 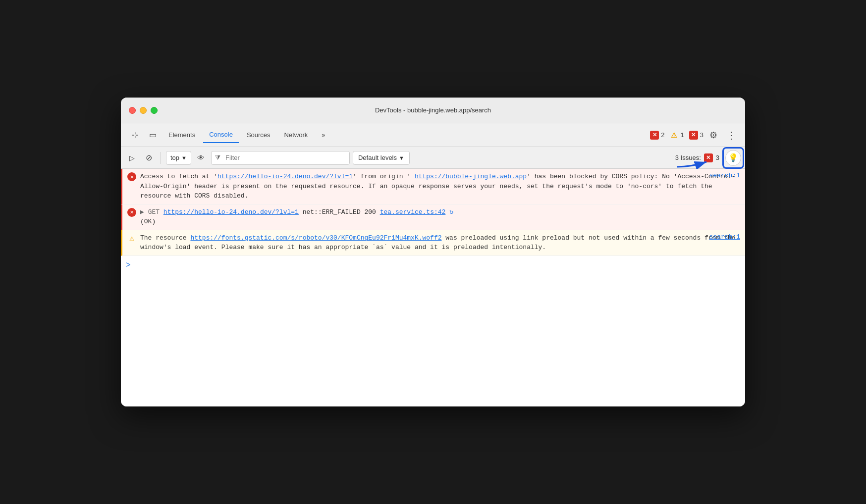 I want to click on more-tabs-button: », so click(x=323, y=135).